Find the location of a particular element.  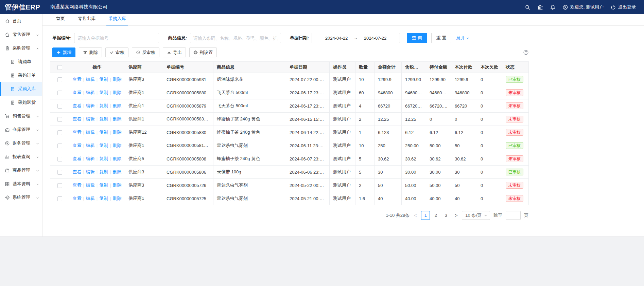

cell-qty: 1 is located at coordinates (365, 132).